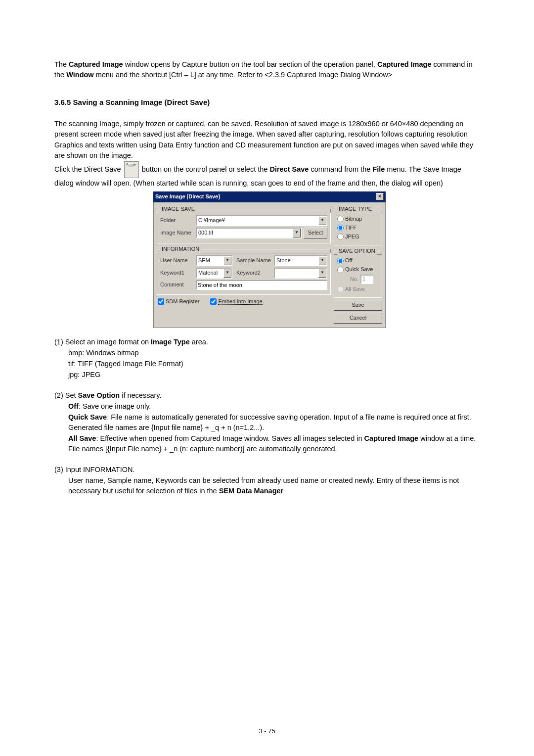 Image resolution: width=534 pixels, height=756 pixels. Describe the element at coordinates (301, 273) in the screenshot. I see `keyword2-field: ▼` at that location.